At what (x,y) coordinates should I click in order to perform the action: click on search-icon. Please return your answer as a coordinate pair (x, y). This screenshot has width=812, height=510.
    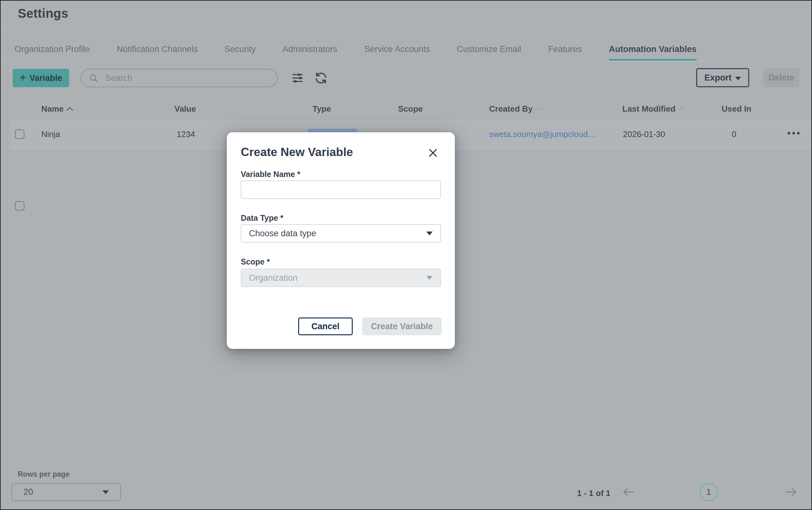
    Looking at the image, I should click on (94, 78).